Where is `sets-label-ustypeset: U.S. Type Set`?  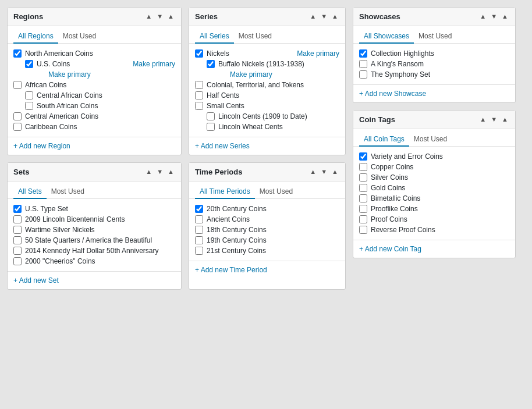
sets-label-ustypeset: U.S. Type Set is located at coordinates (47, 209).